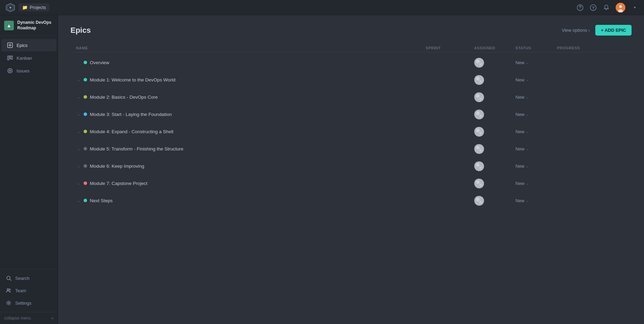 The height and width of the screenshot is (324, 644). I want to click on epic-row-module6: ⌄Module 6: Keep Improving New⌄, so click(351, 166).